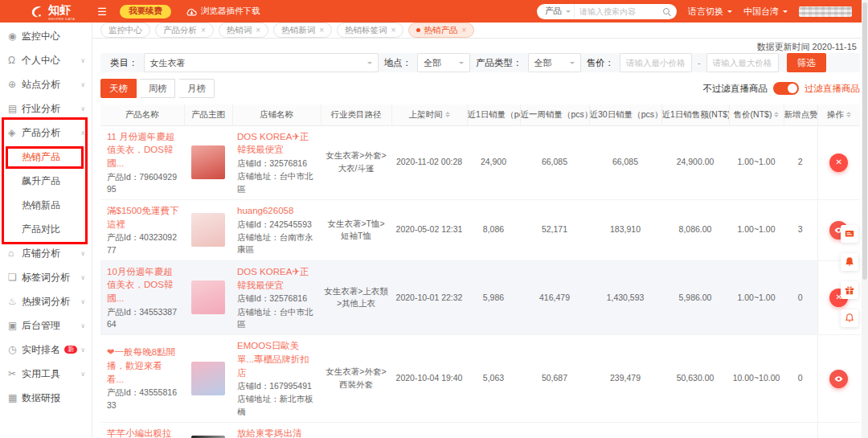  What do you see at coordinates (125, 31) in the screenshot?
I see `tab-chip: 监控中心` at bounding box center [125, 31].